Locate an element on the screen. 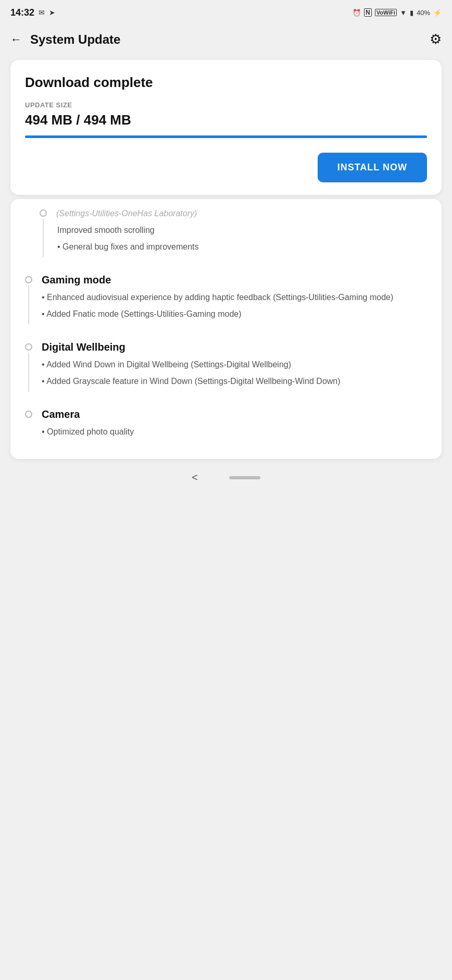 Image resolution: width=452 pixels, height=980 pixels. status-right: ⏰ N VoWiFi ▼ ▮ 40% ⚡ is located at coordinates (397, 13).